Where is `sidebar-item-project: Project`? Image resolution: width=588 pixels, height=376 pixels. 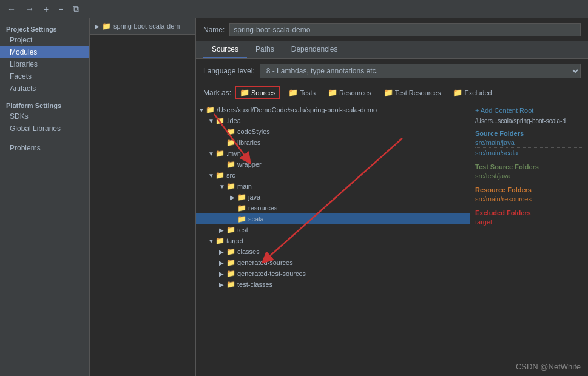
sidebar-item-project: Project is located at coordinates (45, 40).